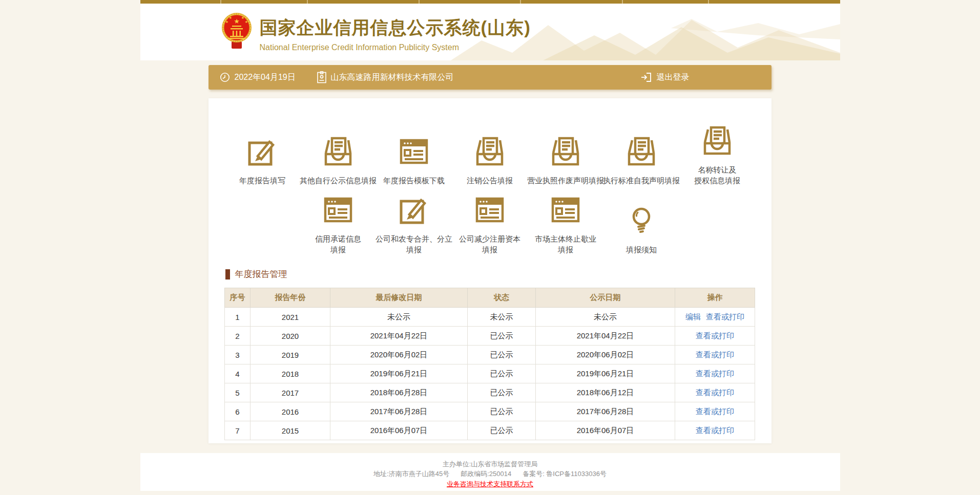 The height and width of the screenshot is (495, 980). What do you see at coordinates (262, 160) in the screenshot?
I see `shortcut-annual-report-fill: 年度报告填写` at bounding box center [262, 160].